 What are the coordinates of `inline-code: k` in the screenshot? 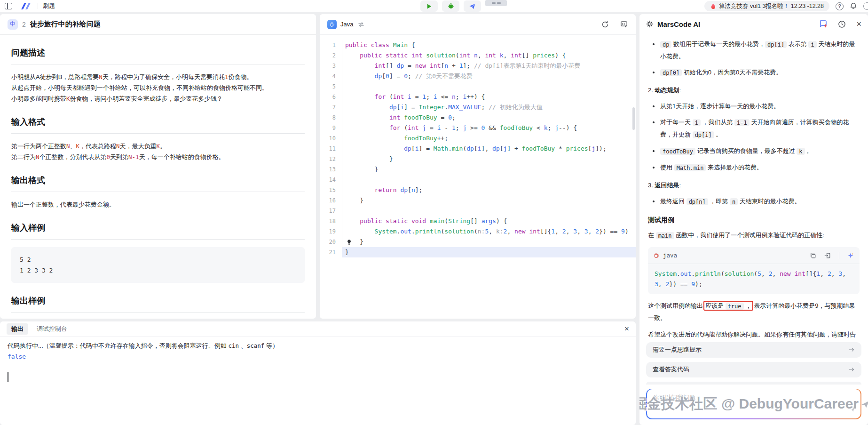 It's located at (800, 152).